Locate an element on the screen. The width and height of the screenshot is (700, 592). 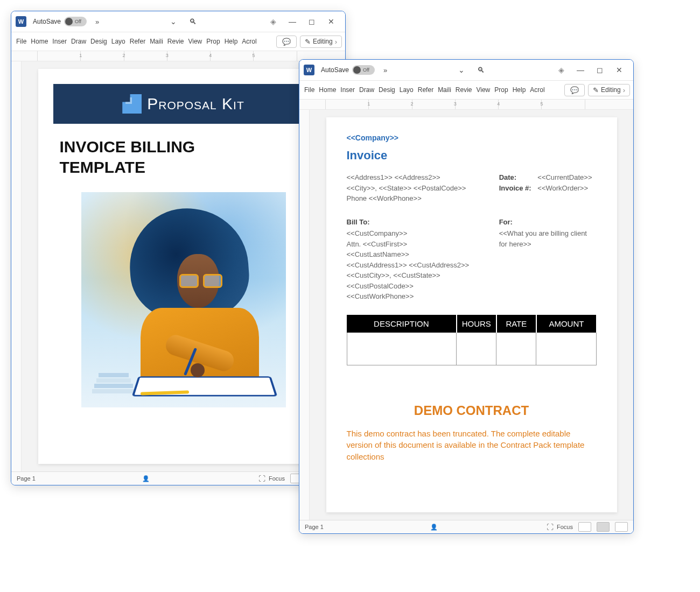
demo-contract-title: DEMO CONTRACT is located at coordinates (472, 411).